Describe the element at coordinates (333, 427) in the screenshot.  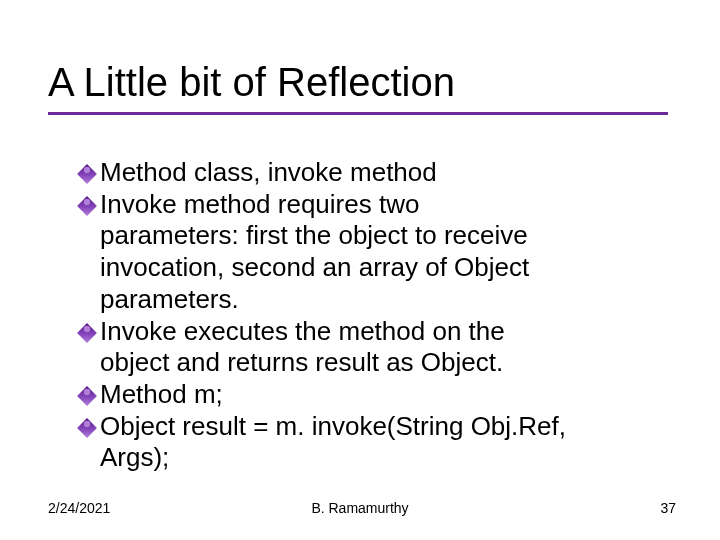
I see `bullet-text: Object result = m. invoke(String Obj.Ref…` at that location.